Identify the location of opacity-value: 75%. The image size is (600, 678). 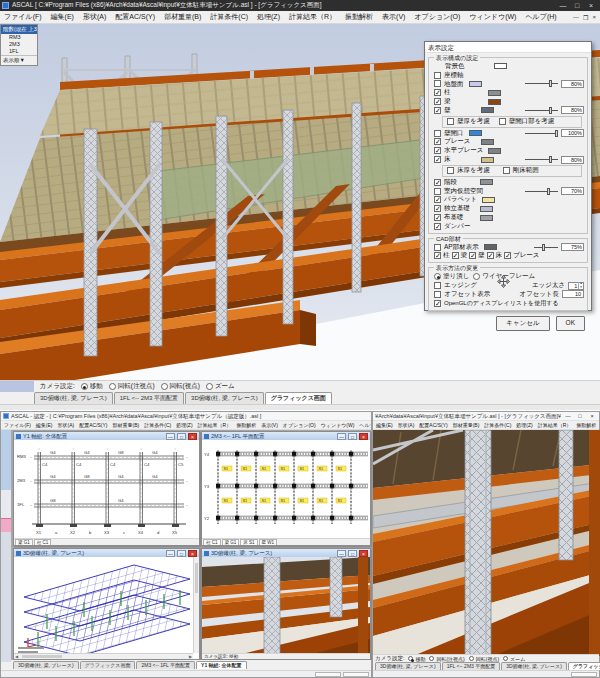
(572, 247).